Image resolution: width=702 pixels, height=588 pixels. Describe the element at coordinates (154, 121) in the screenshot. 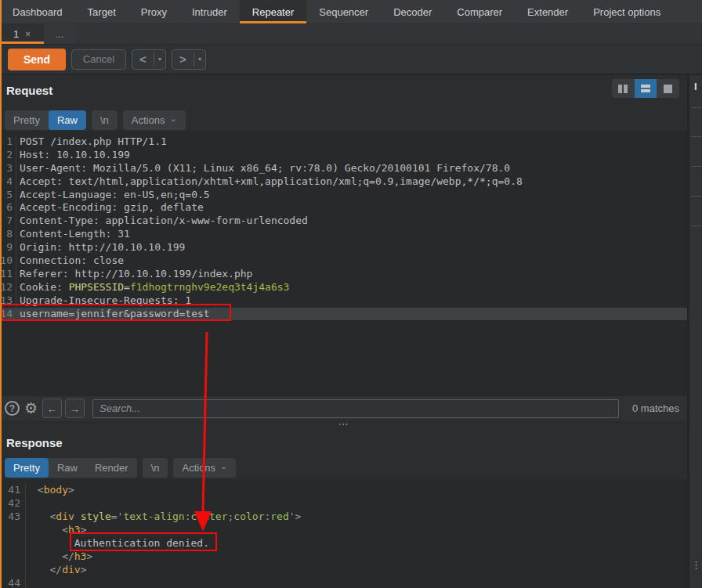

I see `request-actions-button: Actions ⌄` at that location.